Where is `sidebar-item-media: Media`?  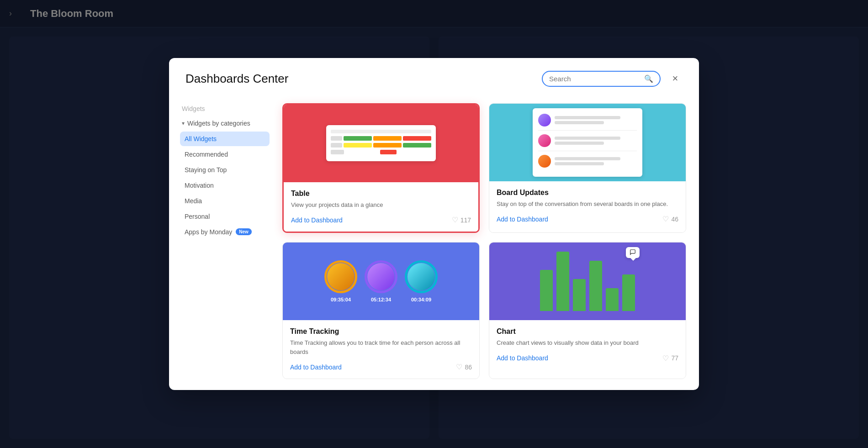 sidebar-item-media: Media is located at coordinates (225, 201).